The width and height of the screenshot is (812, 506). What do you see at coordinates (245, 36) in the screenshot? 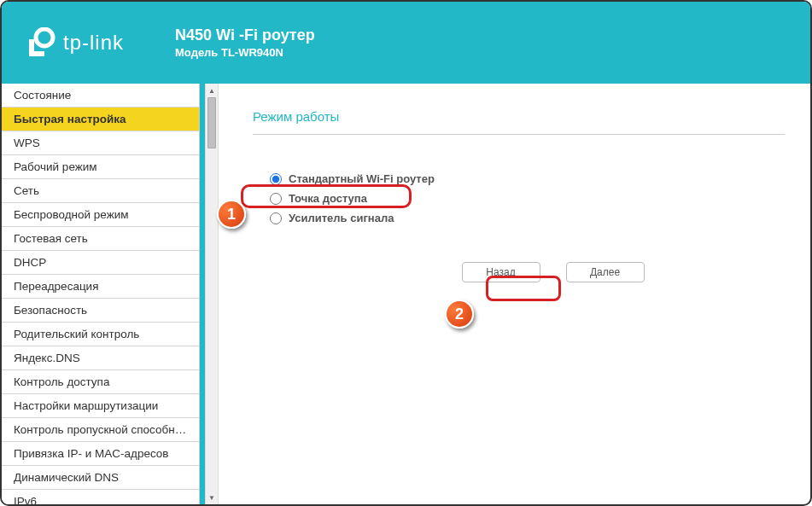
I see `product-title: N450 Wi -Fi роутер` at bounding box center [245, 36].